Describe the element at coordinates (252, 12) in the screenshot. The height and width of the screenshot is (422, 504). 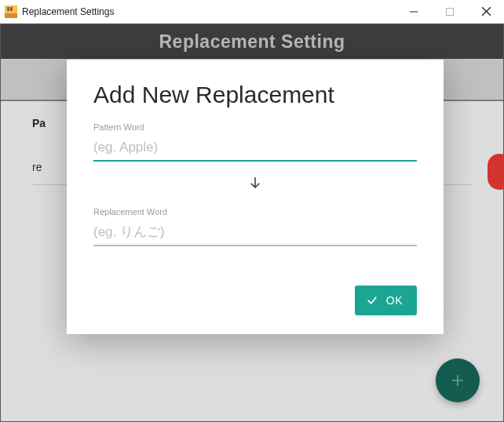
I see `window-titlebar: Replacement Settings` at that location.